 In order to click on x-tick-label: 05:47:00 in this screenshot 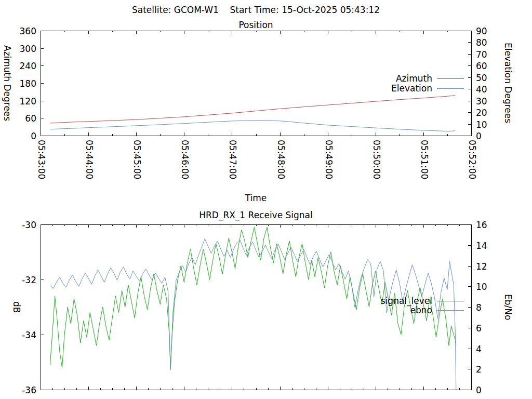, I will do `click(233, 159)`.